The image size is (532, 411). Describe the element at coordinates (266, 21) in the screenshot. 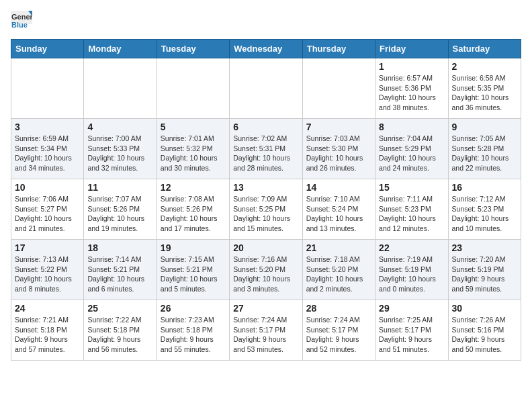

I see `page-header: General Blue` at that location.